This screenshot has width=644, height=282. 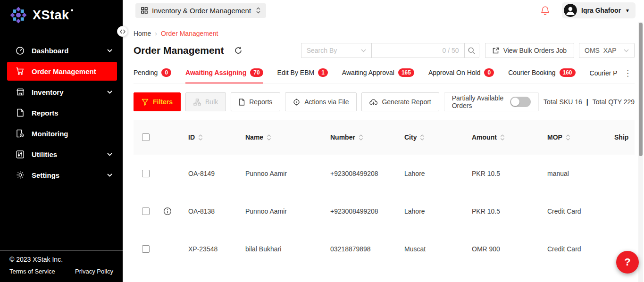 What do you see at coordinates (573, 174) in the screenshot?
I see `cell-mop: manual` at bounding box center [573, 174].